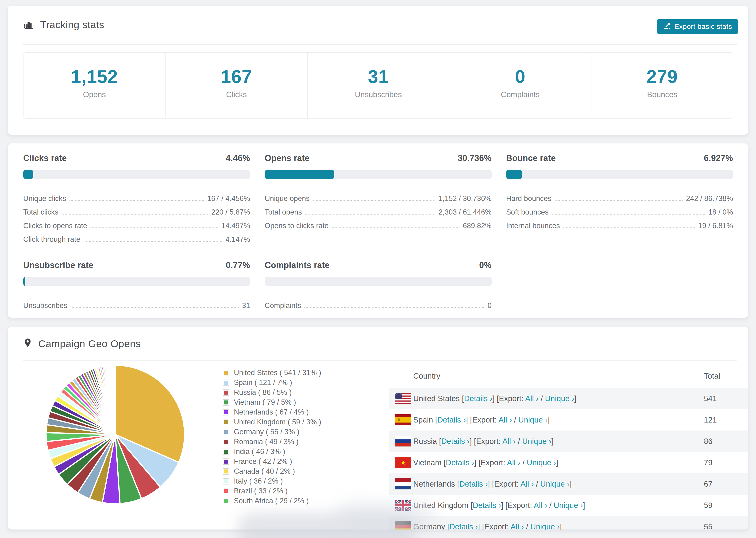 This screenshot has height=538, width=756. I want to click on legend-item: Vietnam ( 79 / 5% ), so click(272, 402).